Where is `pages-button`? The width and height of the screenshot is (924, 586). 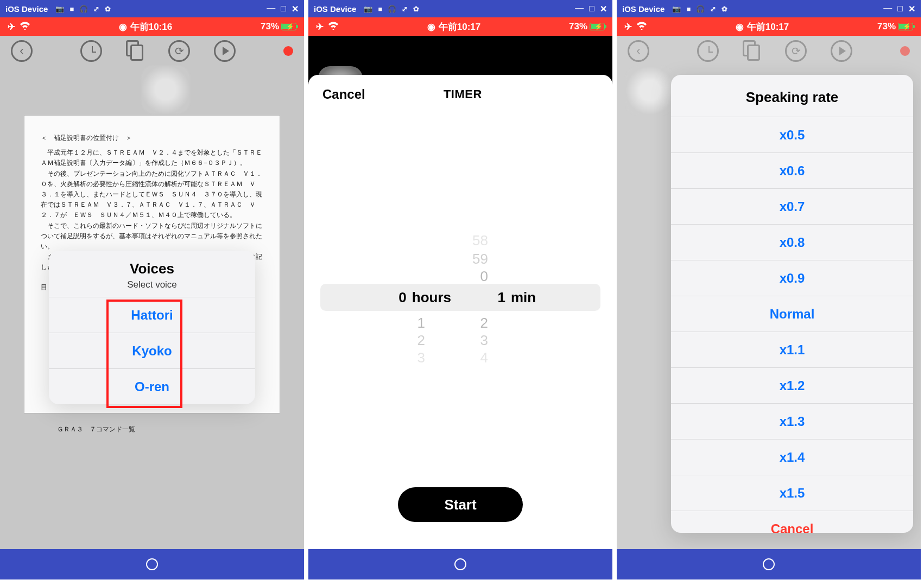
pages-button is located at coordinates (752, 51).